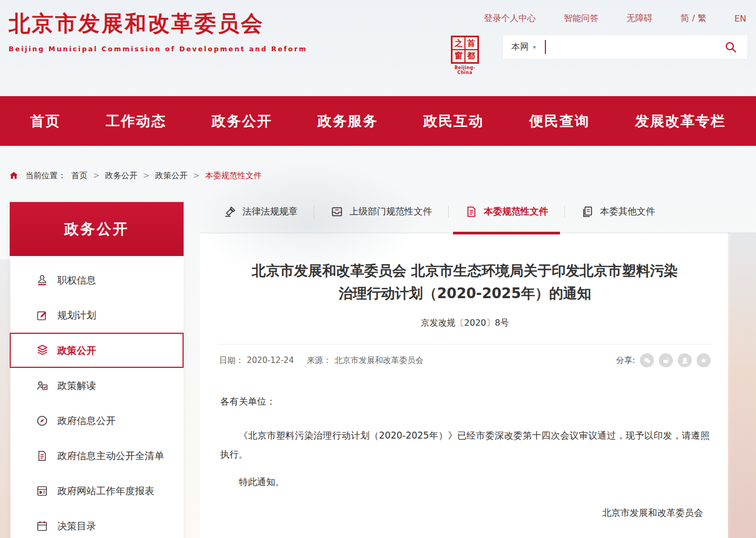  What do you see at coordinates (618, 212) in the screenshot?
I see `tab-commission-other-docs: 本委其他文件` at bounding box center [618, 212].